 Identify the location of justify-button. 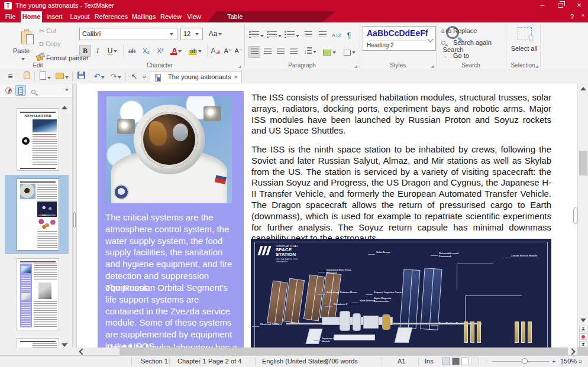
(293, 52).